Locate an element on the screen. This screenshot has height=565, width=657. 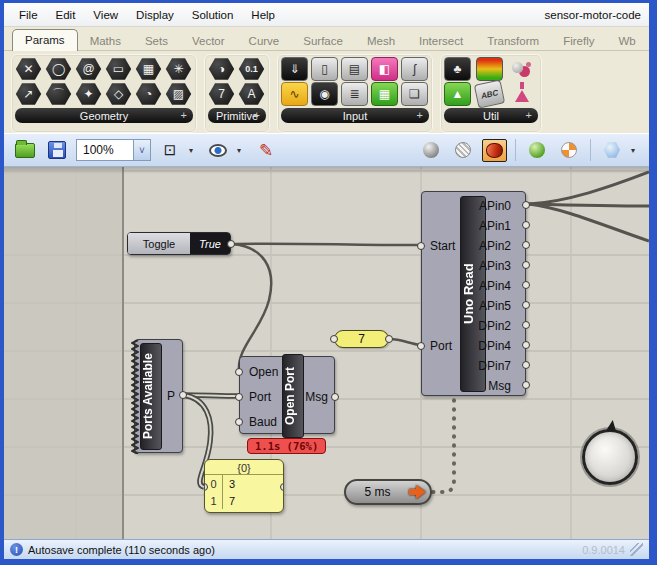
null-param-icon: ✕ is located at coordinates (28, 69).